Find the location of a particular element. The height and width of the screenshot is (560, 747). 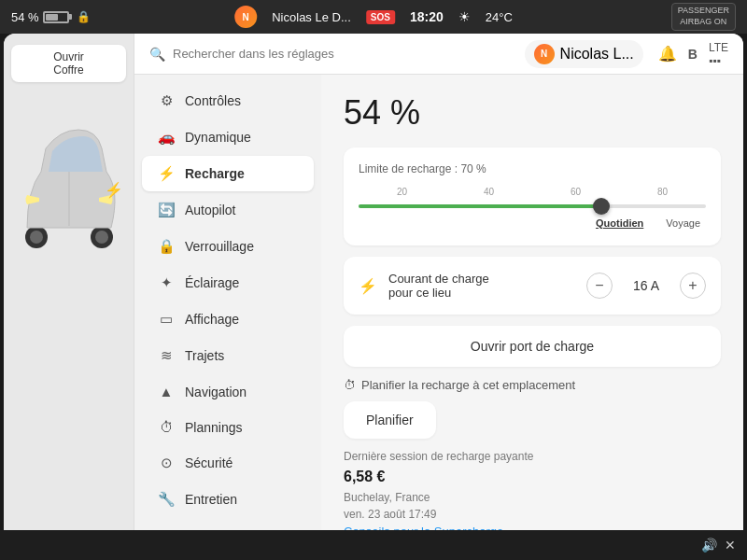

status-bar-center: N Nicolas Le D... SOS 18:20 ☀ 24°C is located at coordinates (374, 17).